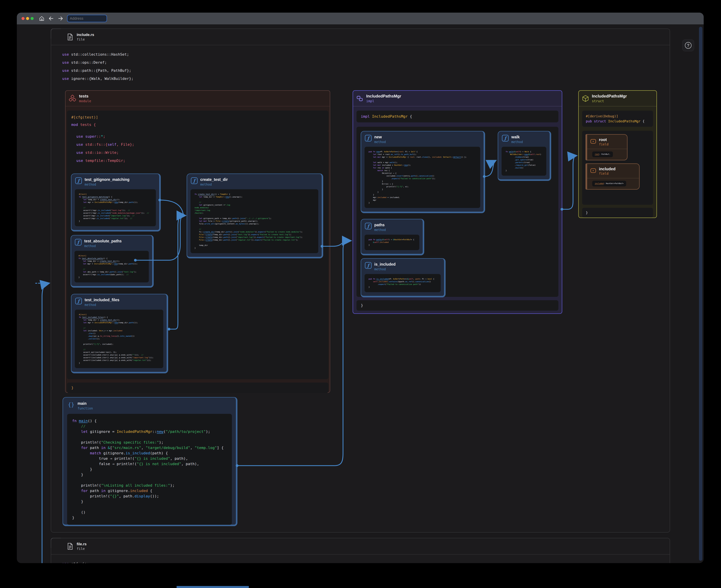 Image resolution: width=721 pixels, height=588 pixels. Describe the element at coordinates (360, 546) in the screenshot. I see `file-node-header: file.rs file` at that location.